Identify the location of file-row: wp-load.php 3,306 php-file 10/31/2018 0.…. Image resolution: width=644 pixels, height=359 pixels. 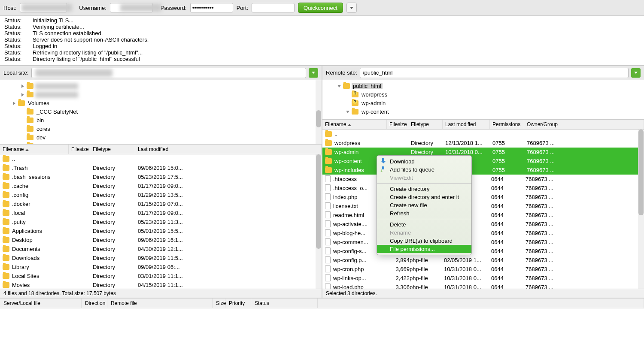
(483, 286).